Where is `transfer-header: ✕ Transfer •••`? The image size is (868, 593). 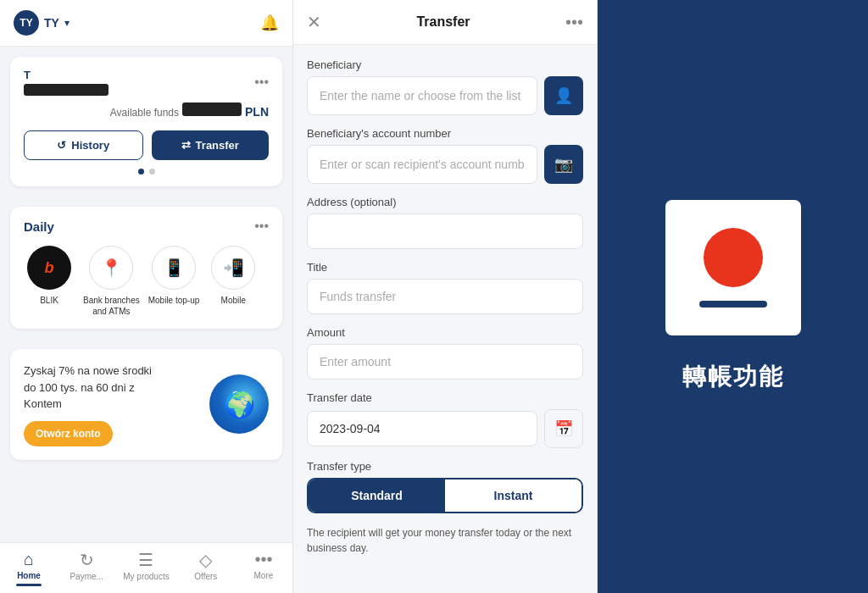
transfer-header: ✕ Transfer ••• is located at coordinates (445, 22).